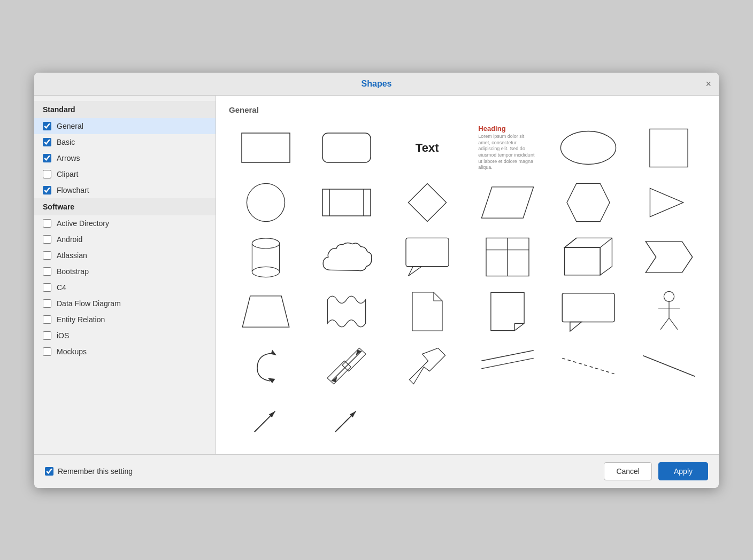 The height and width of the screenshot is (560, 753). Describe the element at coordinates (47, 255) in the screenshot. I see `atlassian-checkbox` at that location.